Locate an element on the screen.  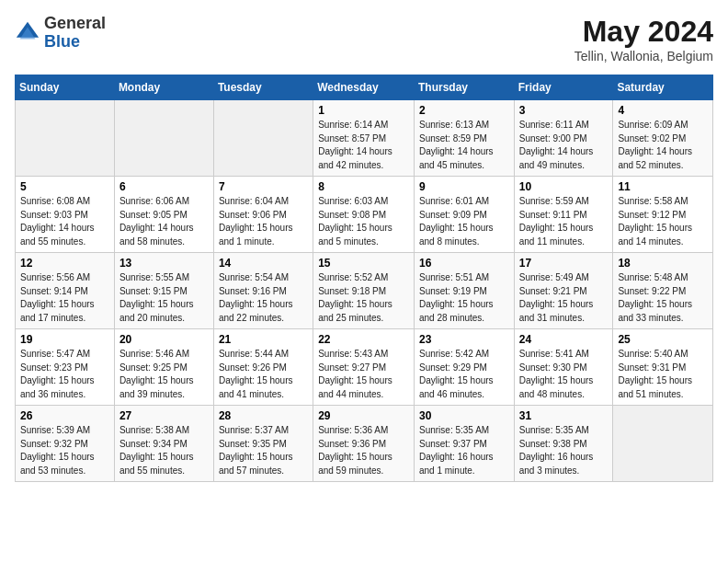
day-info: Sunrise: 5:59 AMSunset: 9:11 PMDaylight:… is located at coordinates (564, 222).